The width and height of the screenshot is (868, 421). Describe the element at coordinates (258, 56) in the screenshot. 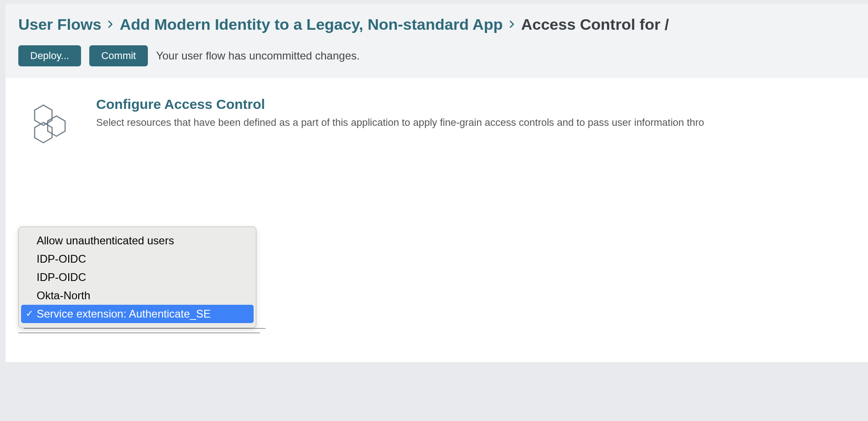

I see `uncommitted-status: Your user flow has uncommitted changes.` at that location.